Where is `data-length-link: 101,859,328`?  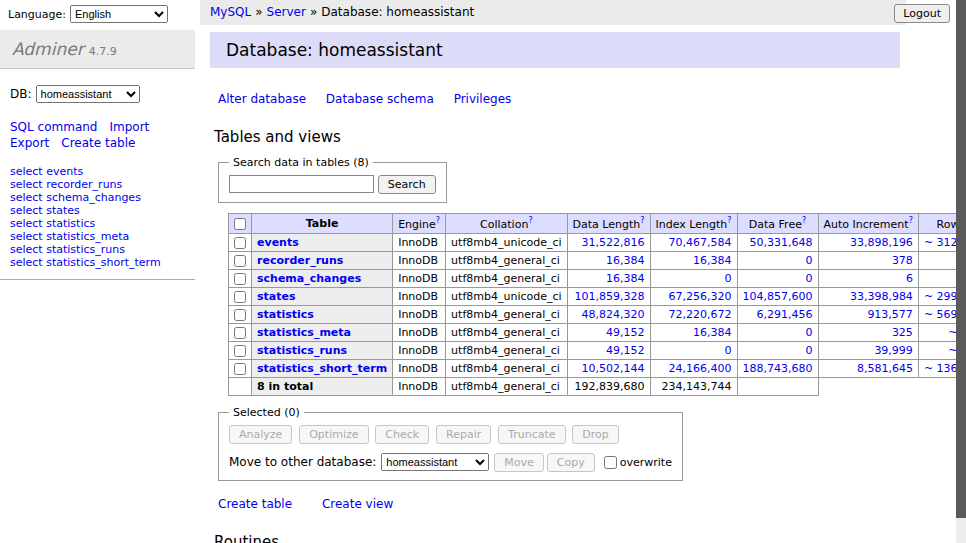
data-length-link: 101,859,328 is located at coordinates (610, 296).